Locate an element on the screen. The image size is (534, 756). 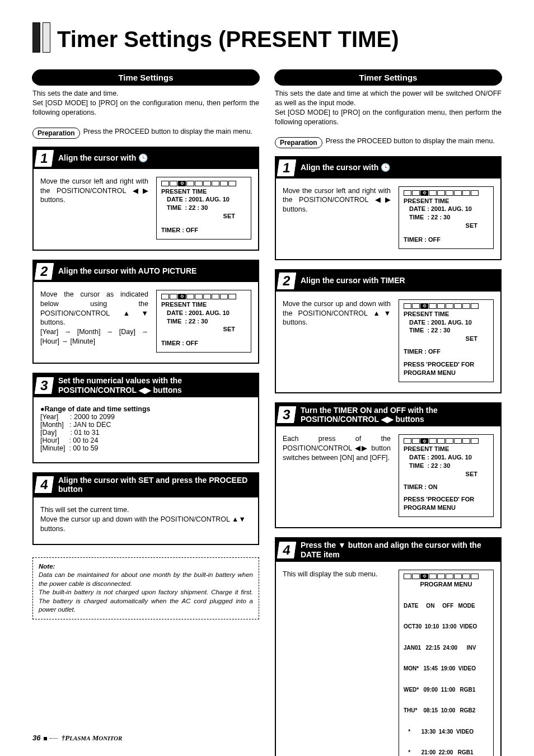
right-step4-panel: 4 Press the ▼ button and align the curso… is located at coordinates (388, 647).